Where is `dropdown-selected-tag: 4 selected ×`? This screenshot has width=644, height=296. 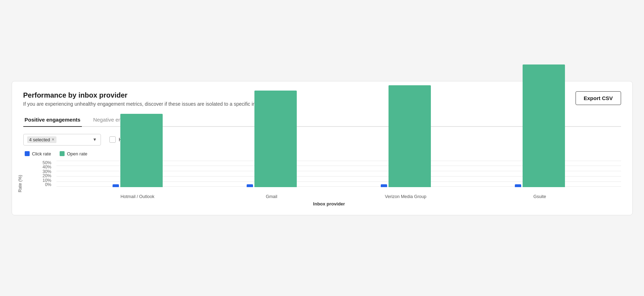 dropdown-selected-tag: 4 selected × is located at coordinates (42, 140).